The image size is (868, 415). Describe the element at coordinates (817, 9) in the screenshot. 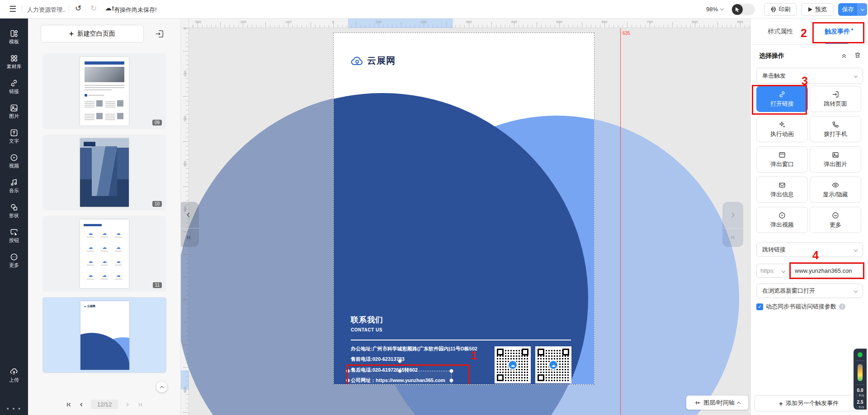

I see `preview-button: 预览` at that location.